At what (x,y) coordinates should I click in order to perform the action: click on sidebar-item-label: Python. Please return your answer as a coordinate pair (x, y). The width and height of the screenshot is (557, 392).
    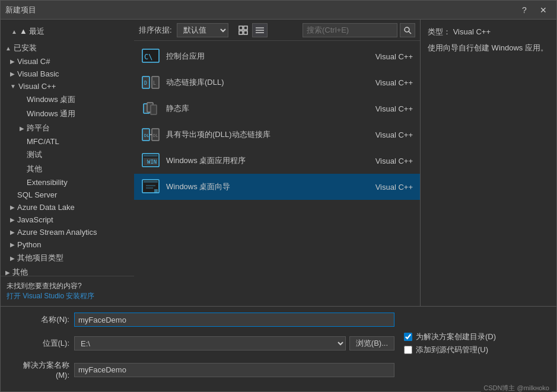
    Looking at the image, I should click on (29, 244).